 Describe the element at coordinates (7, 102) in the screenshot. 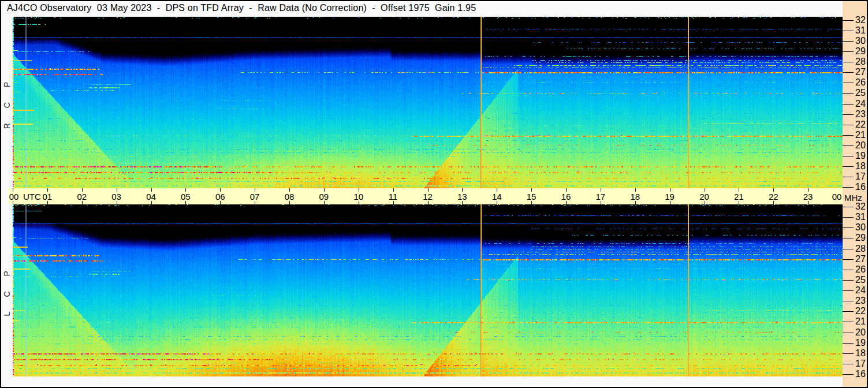

I see `rcp-polarization-label: R C P` at that location.